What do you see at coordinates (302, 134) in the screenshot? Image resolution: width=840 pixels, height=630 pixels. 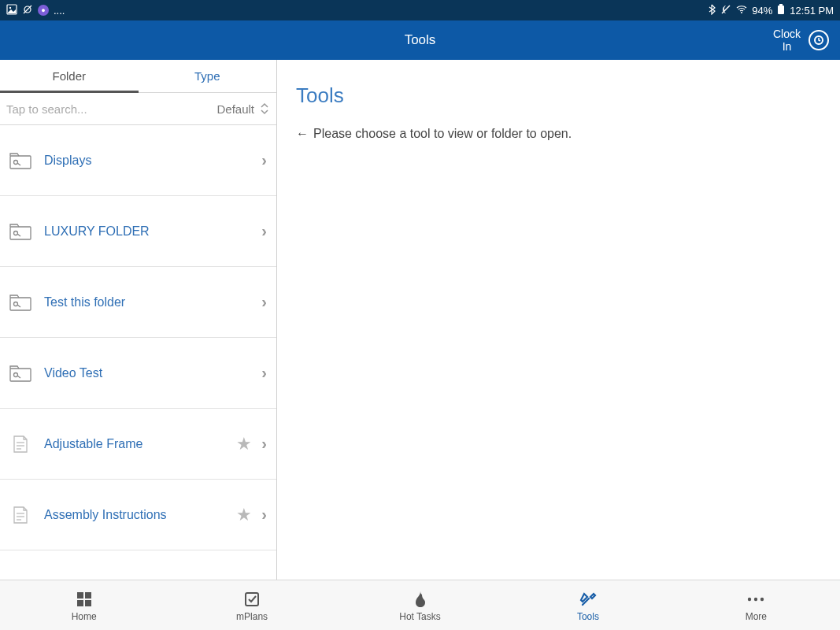 I see `arrow-left-icon: ←` at bounding box center [302, 134].